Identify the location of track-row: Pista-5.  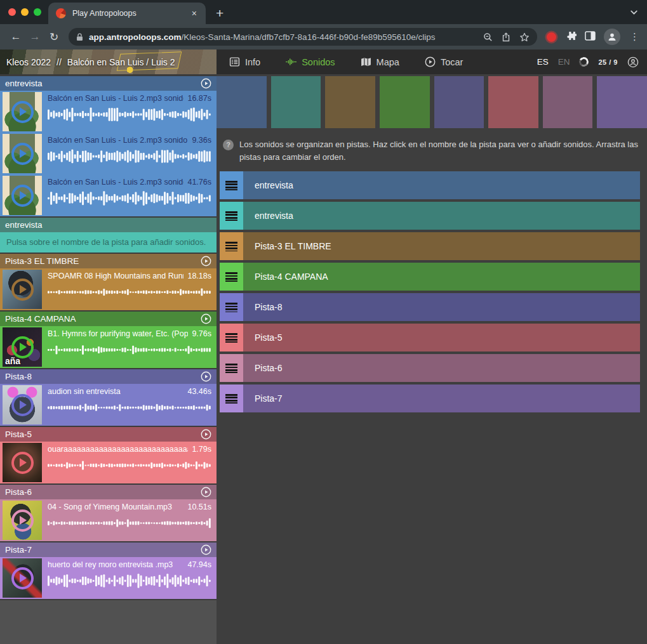
(430, 338).